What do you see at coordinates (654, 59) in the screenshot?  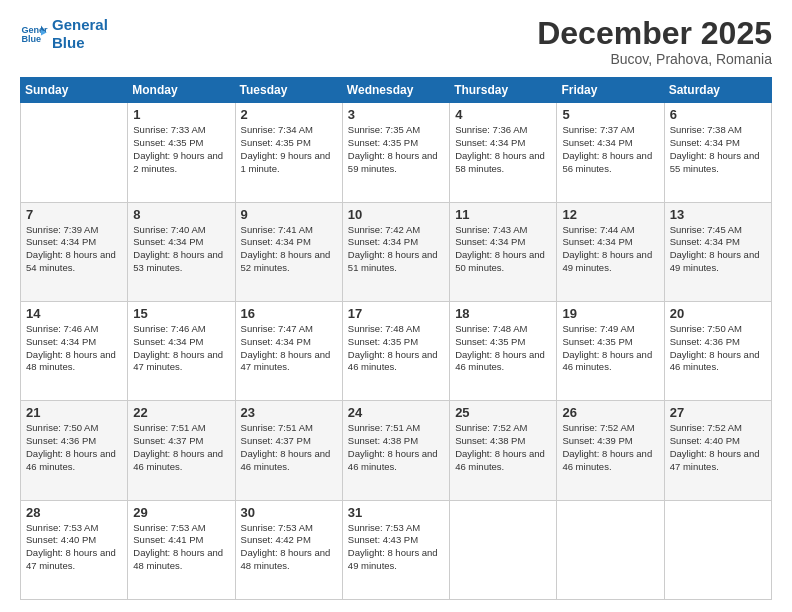 I see `location: Bucov, Prahova, Romania` at bounding box center [654, 59].